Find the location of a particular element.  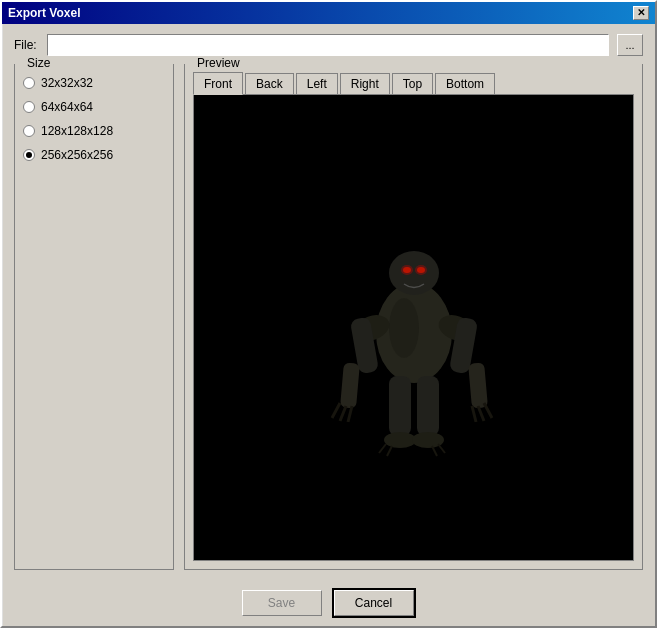

tab-back: Back is located at coordinates (270, 84).